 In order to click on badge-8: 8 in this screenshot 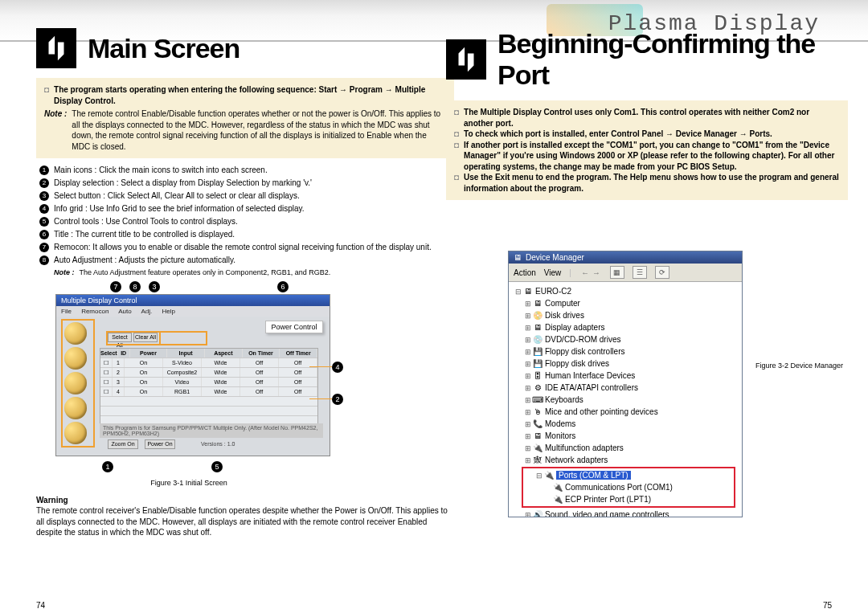, I will do `click(135, 287)`.